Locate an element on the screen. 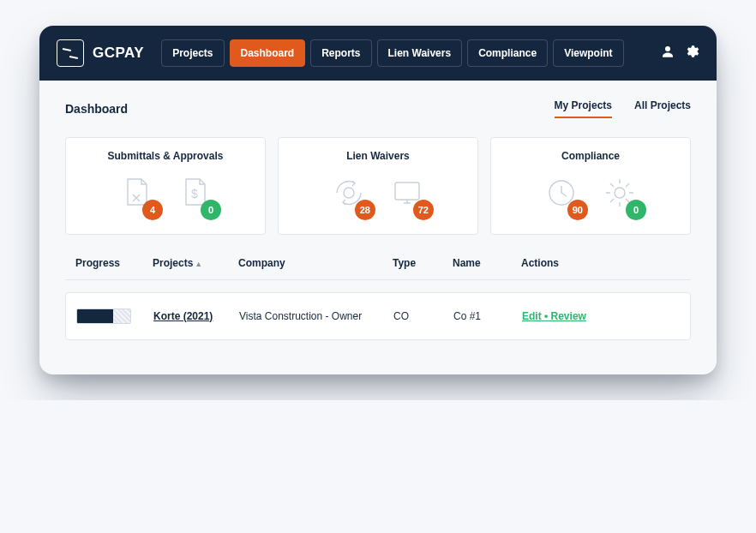 This screenshot has width=756, height=533. logo-text: GCPAY is located at coordinates (118, 53).